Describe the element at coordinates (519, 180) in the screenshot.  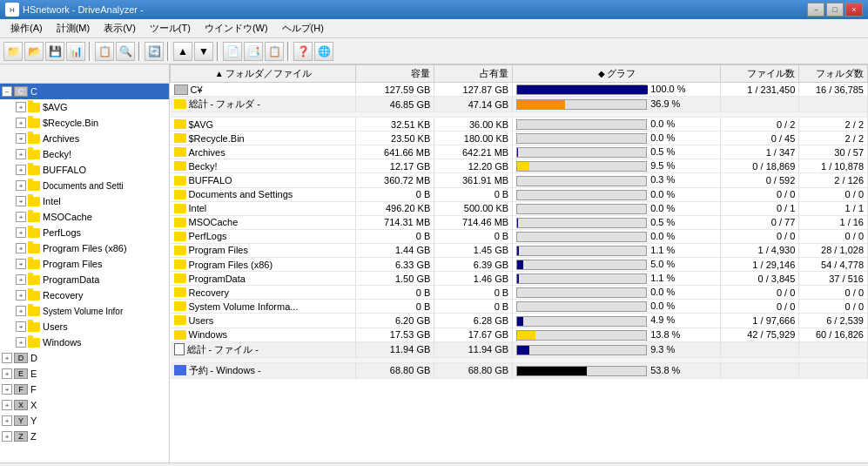
I see `table-row: BUFFALO360.72 MB361.91 MB0.3 %0 / 5922 /…` at that location.